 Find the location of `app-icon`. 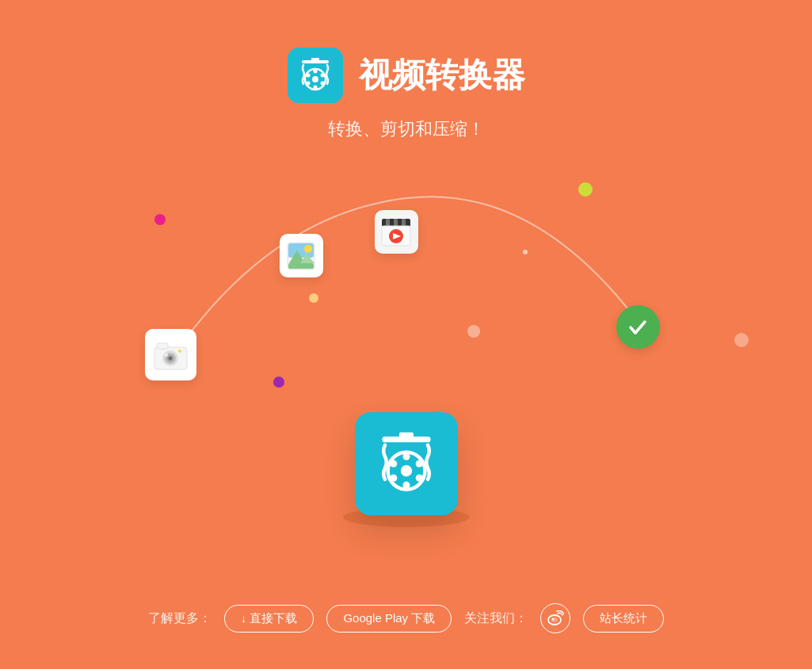

app-icon is located at coordinates (315, 75).